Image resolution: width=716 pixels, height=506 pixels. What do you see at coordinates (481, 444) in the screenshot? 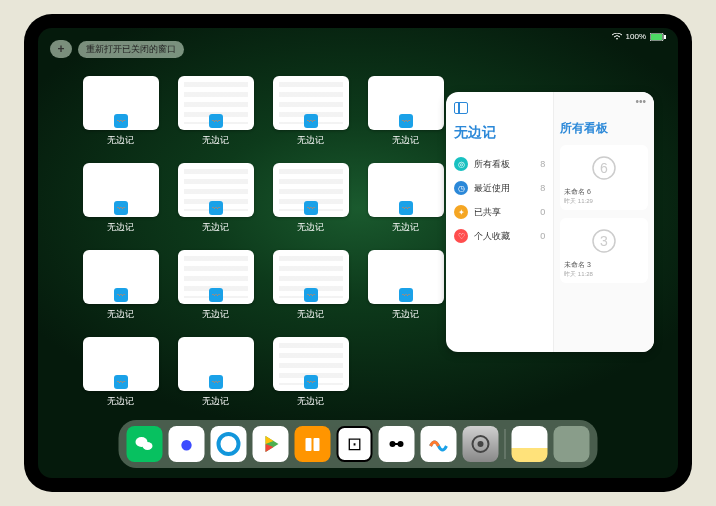
I see `dock-app-settings` at bounding box center [481, 444].